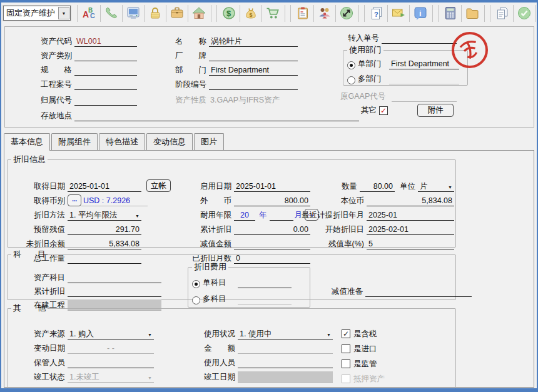 This screenshot has width=538, height=392. What do you see at coordinates (64, 13) in the screenshot?
I see `chevron-down-icon` at bounding box center [64, 13].